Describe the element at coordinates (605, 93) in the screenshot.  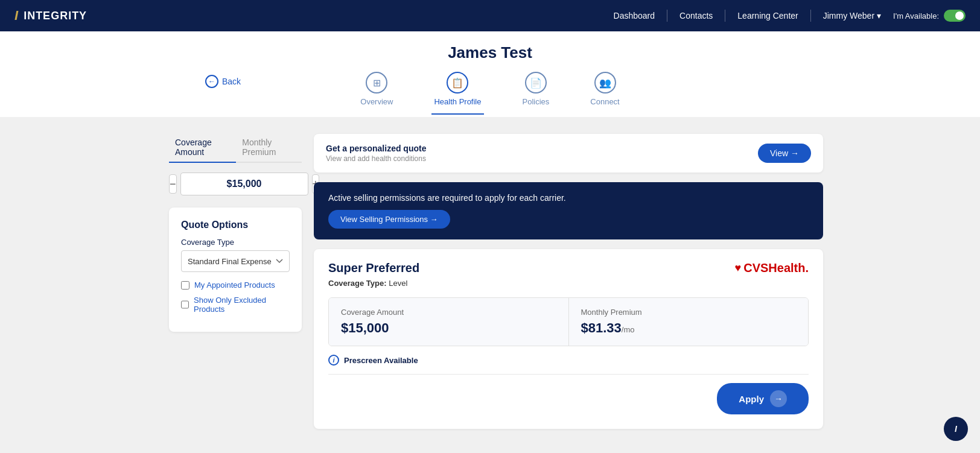
I see `tab-connect: 👥 Connect` at that location.